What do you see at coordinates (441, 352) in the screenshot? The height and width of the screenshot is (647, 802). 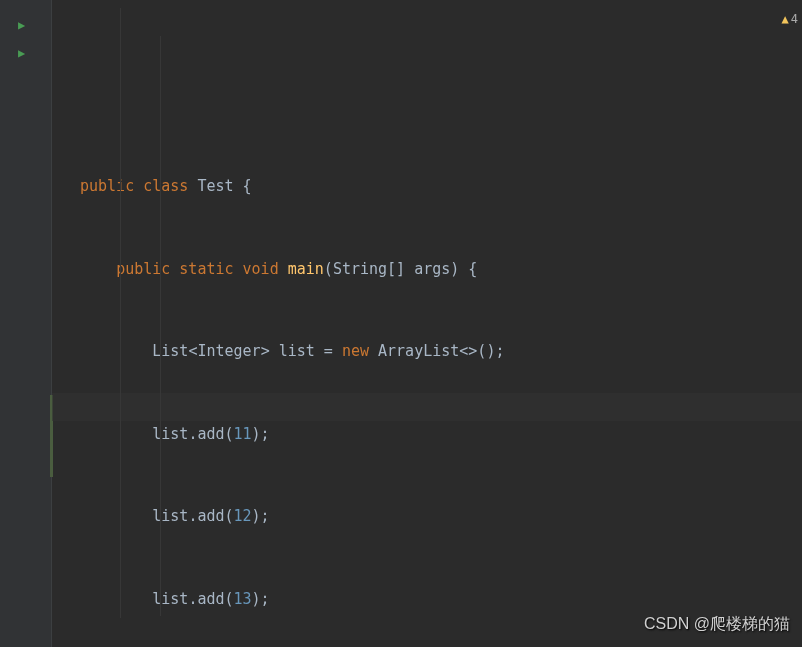 I see `code-line: List<Integer> list = new ArrayList<>();` at bounding box center [441, 352].